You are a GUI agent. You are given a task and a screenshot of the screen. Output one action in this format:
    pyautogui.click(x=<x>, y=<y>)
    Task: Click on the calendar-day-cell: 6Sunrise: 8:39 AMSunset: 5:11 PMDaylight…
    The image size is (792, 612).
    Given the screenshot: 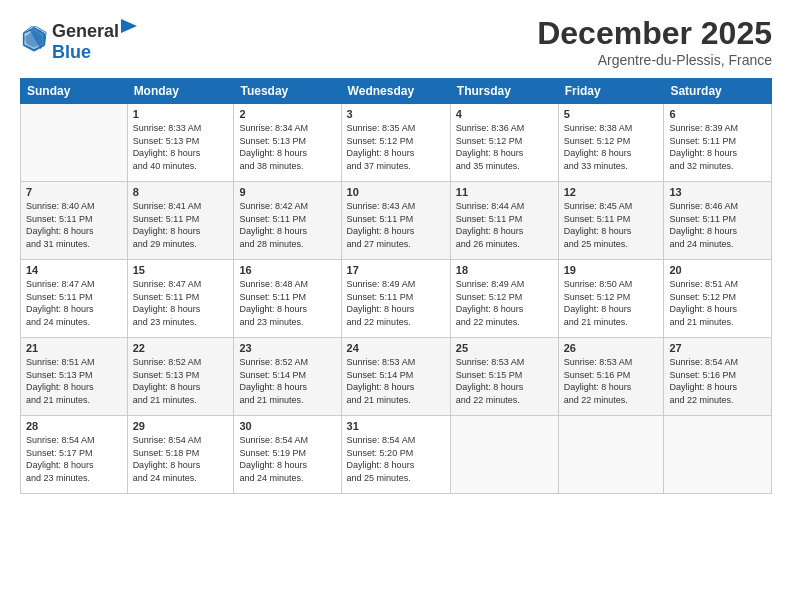 What is the action you would take?
    pyautogui.click(x=718, y=143)
    